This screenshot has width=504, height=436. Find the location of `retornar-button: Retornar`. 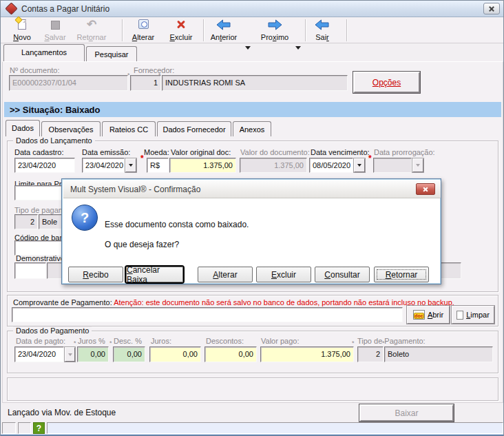

retornar-button: Retornar is located at coordinates (401, 274).